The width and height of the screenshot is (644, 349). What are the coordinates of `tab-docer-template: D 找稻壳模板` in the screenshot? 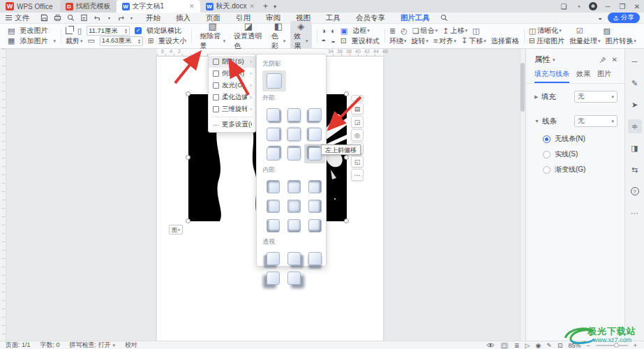 It's located at (88, 6).